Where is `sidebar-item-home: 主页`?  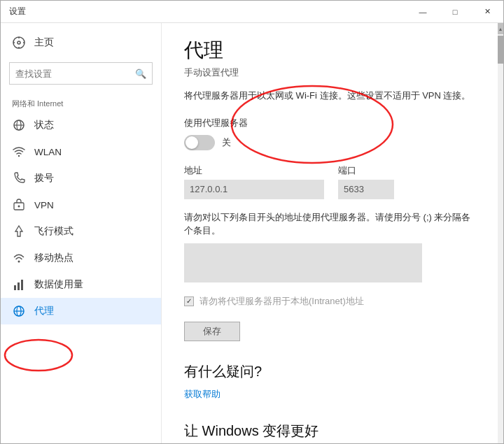
sidebar-item-home: 主页 is located at coordinates (81, 43).